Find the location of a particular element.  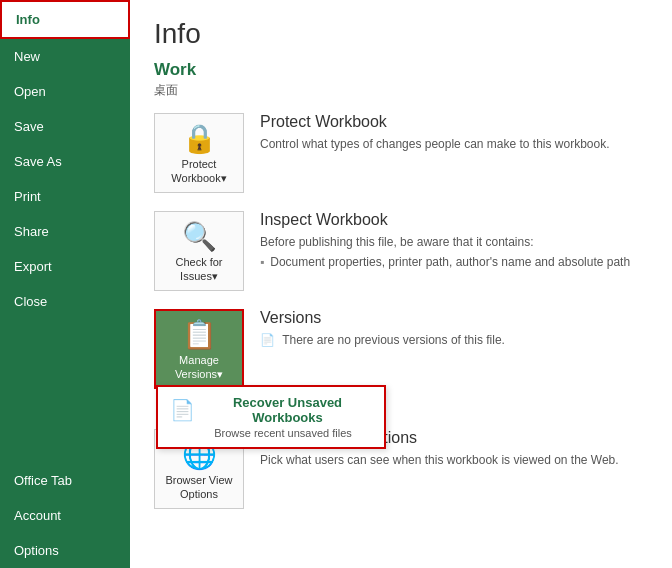

sidebar-item-account: Account is located at coordinates (65, 516).